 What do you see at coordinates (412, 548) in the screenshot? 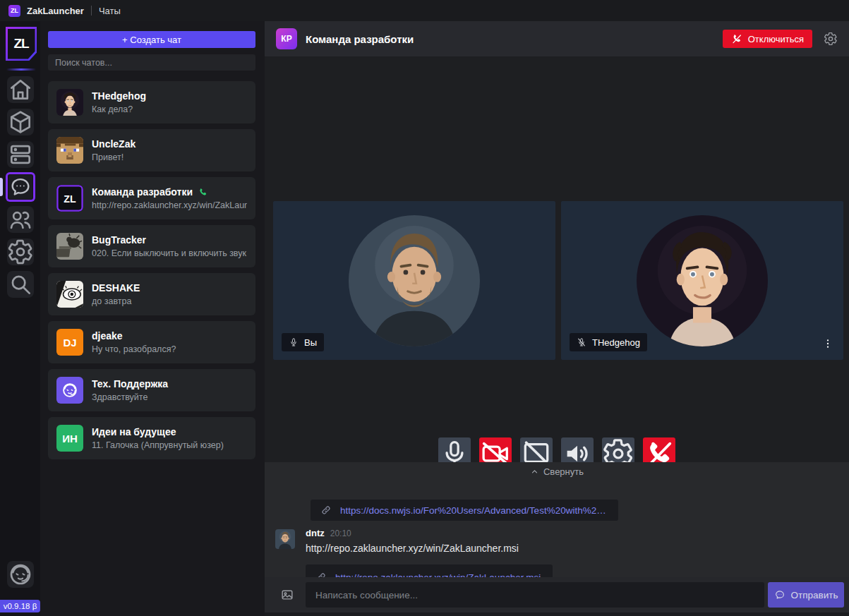
I see `message-text: http://repo.zaklauncher.xyz/win/ZakLaunc…` at bounding box center [412, 548].